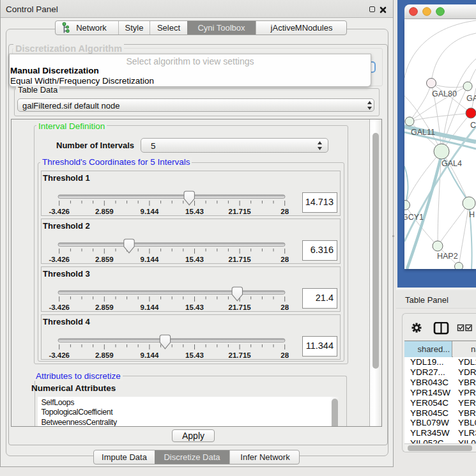 This screenshot has width=476, height=476. Describe the element at coordinates (423, 132) in the screenshot. I see `svg-text: GAL11` at that location.